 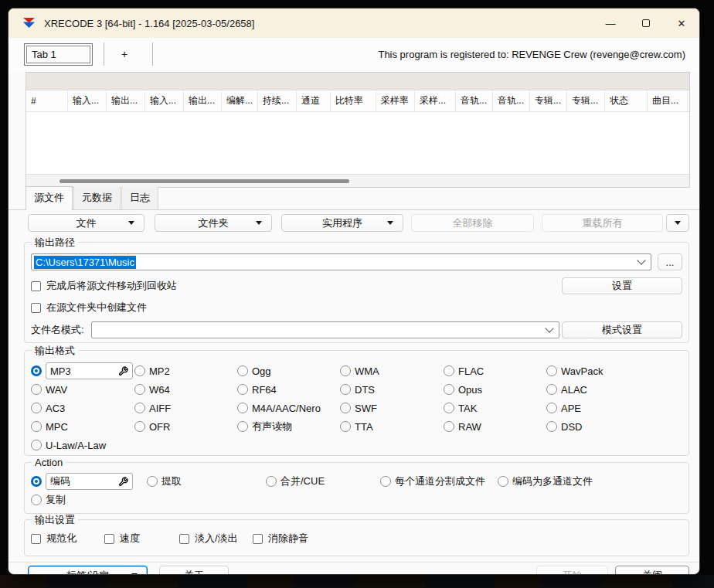 I want to click on format-label: U-Law/A-Law, so click(x=76, y=445).